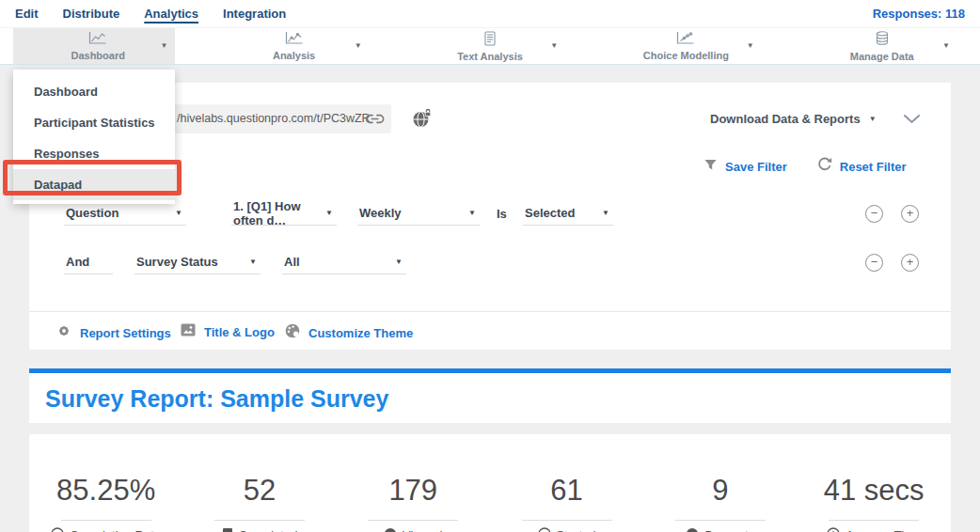  What do you see at coordinates (284, 213) in the screenshot?
I see `filter-question-dropdown: 1. [Q1] How often d… ▼` at bounding box center [284, 213].